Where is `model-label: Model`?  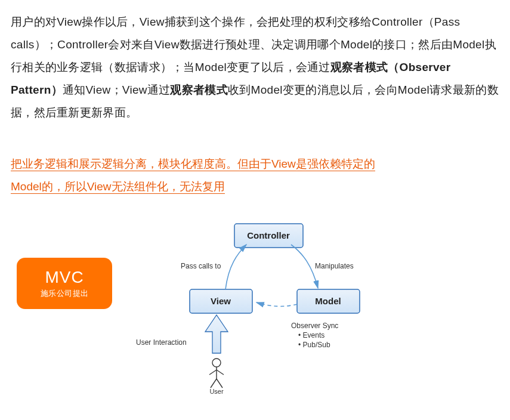
model-label: Model is located at coordinates (328, 301).